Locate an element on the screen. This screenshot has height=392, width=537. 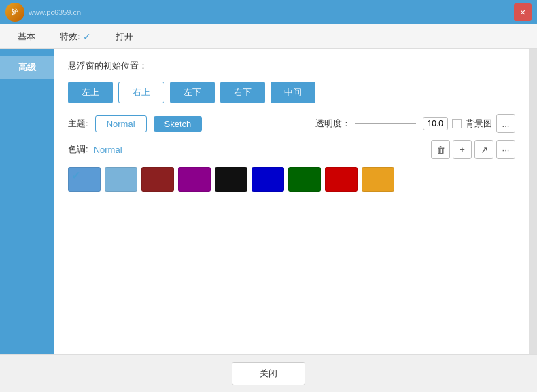
watermark-text: www.pc6359.cn is located at coordinates (54, 12).